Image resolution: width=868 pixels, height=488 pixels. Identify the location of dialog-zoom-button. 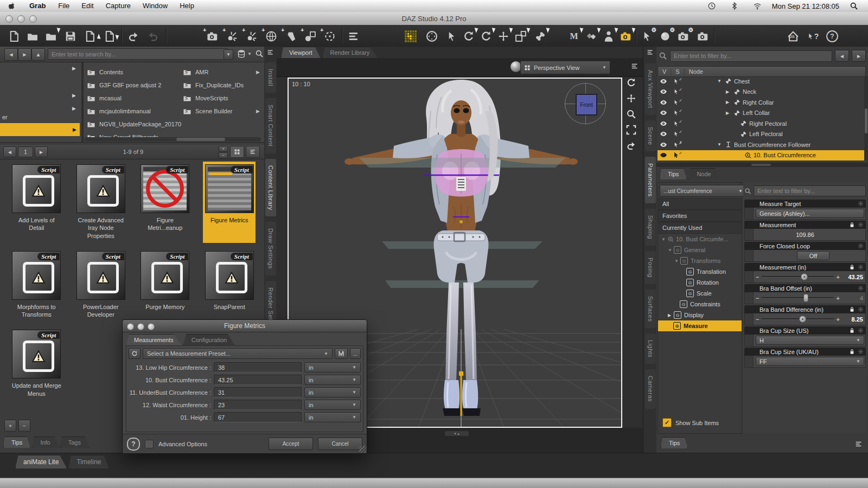
(151, 326).